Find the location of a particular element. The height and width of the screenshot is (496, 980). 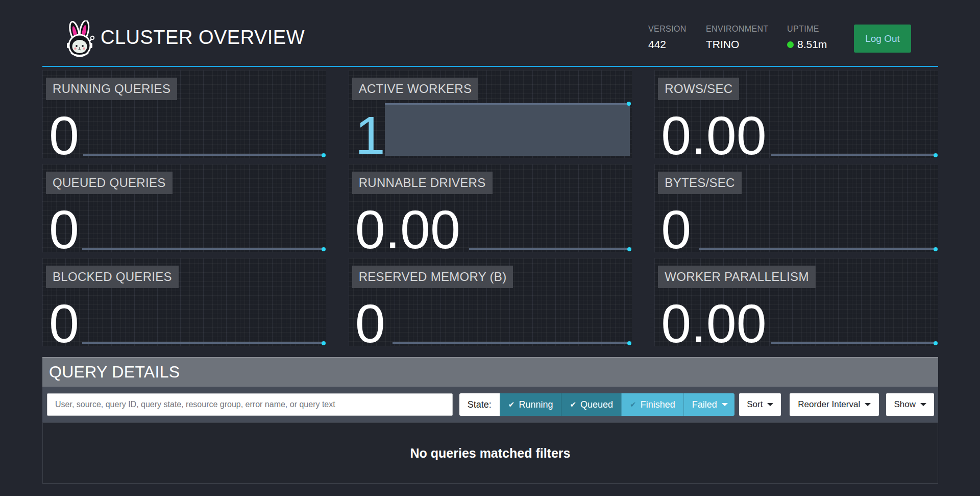

metric-card-queued-queries: QUEUED QUERIES 0 is located at coordinates (184, 208).